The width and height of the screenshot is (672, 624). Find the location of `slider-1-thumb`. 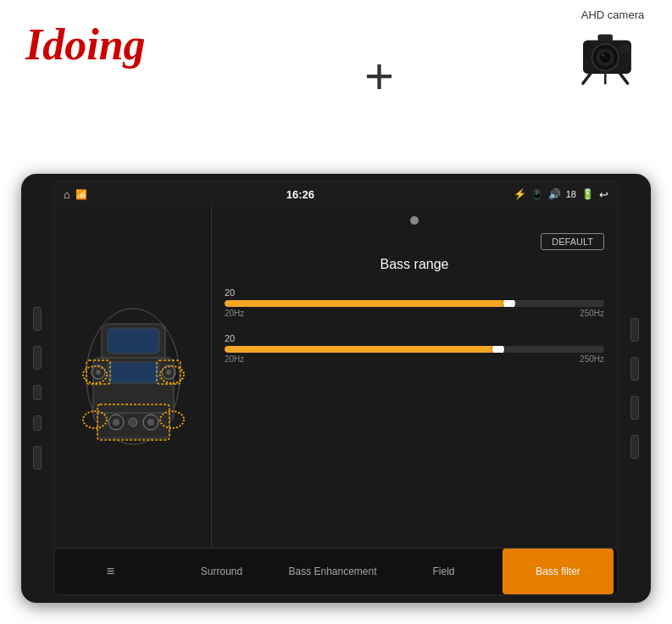

slider-1-thumb is located at coordinates (509, 304).